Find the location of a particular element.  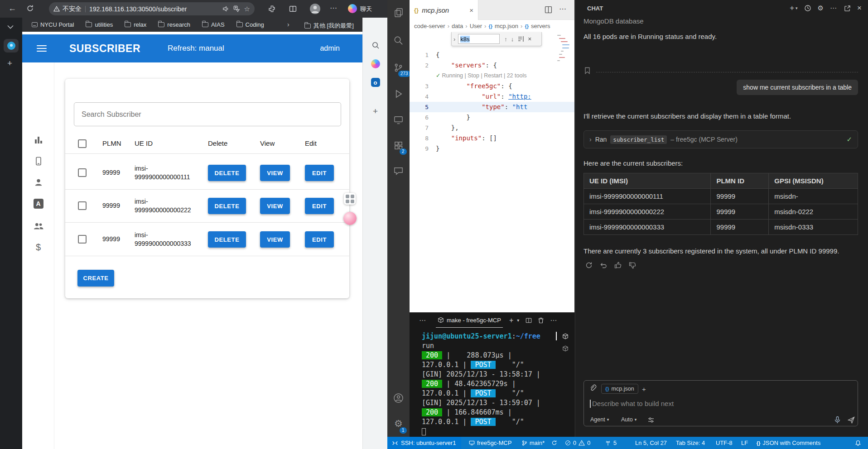

tab-mcp-json: {} mcp.json × is located at coordinates (444, 10).